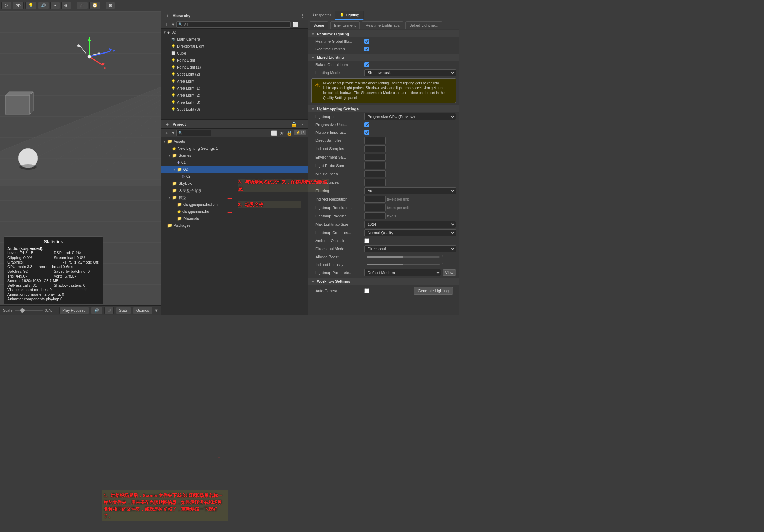 The width and height of the screenshot is (764, 532). I want to click on expand-arrow-2: ▼, so click(169, 155).